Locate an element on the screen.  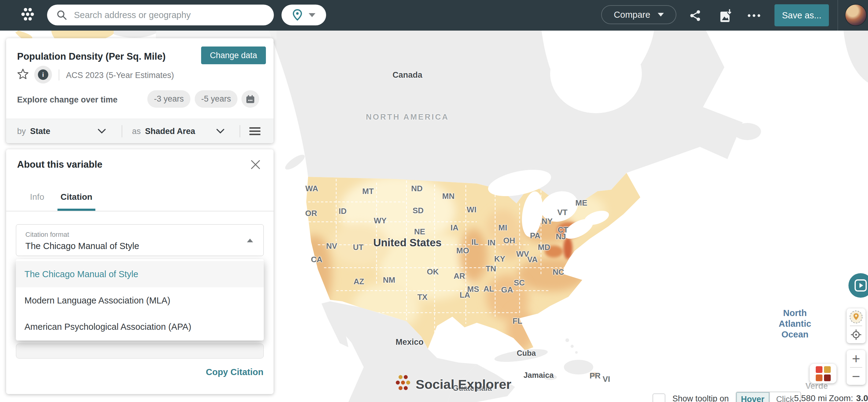
map-zoom-text: Zoom:3.0 is located at coordinates (848, 398).